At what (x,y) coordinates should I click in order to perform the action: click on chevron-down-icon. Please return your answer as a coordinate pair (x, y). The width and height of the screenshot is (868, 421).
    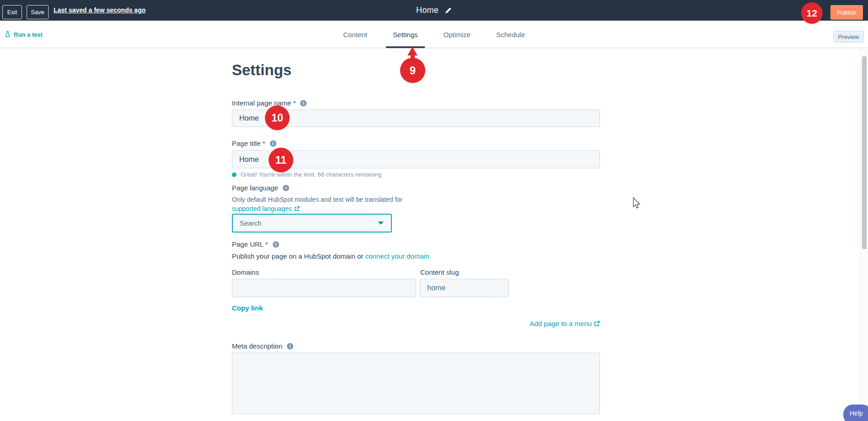
    Looking at the image, I should click on (381, 223).